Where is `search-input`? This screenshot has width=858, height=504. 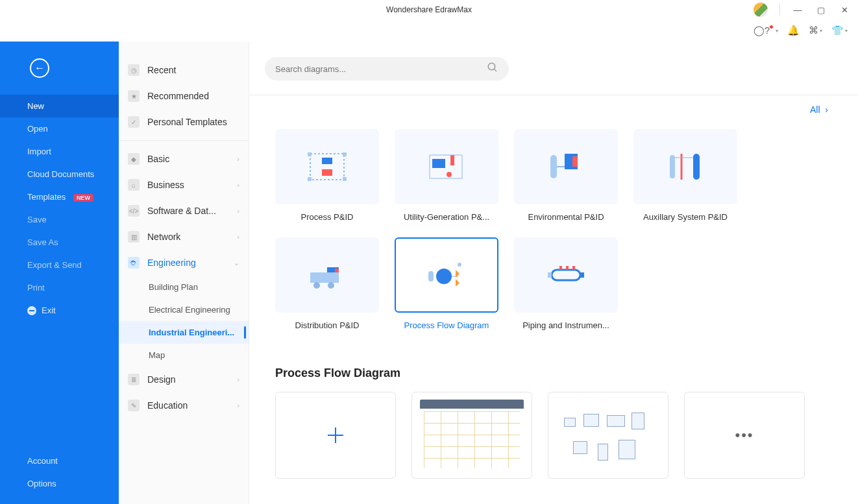
search-input is located at coordinates (381, 69).